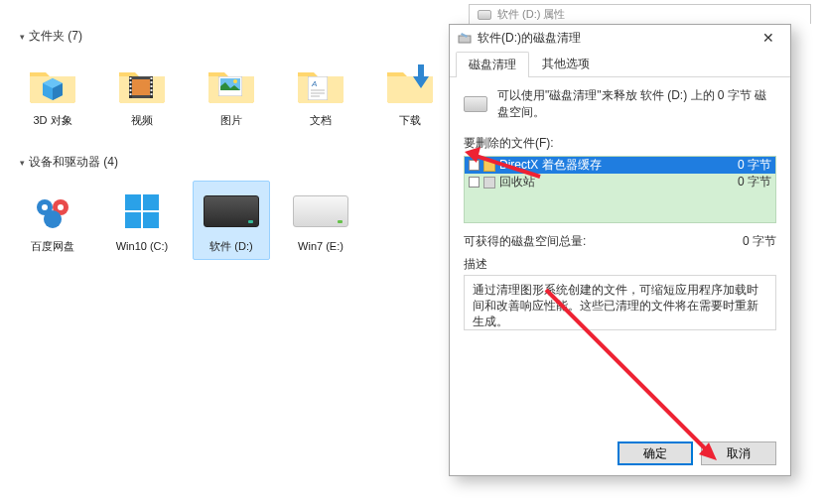 The image size is (825, 504). I want to click on item-label: 下载, so click(410, 120).